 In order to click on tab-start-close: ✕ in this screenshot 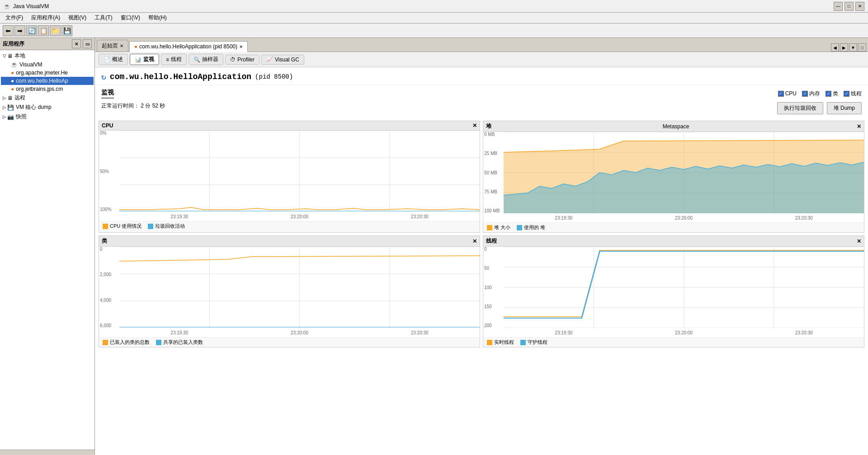, I will do `click(122, 46)`.